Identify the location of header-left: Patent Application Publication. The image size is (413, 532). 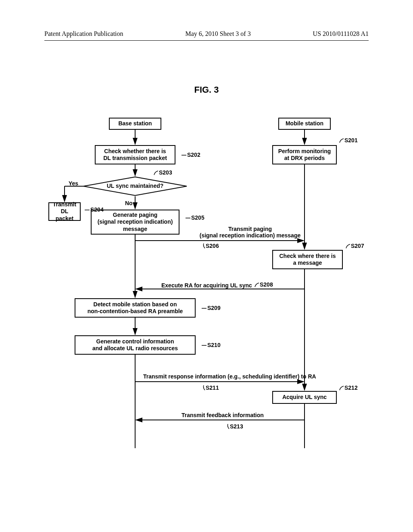
(84, 34).